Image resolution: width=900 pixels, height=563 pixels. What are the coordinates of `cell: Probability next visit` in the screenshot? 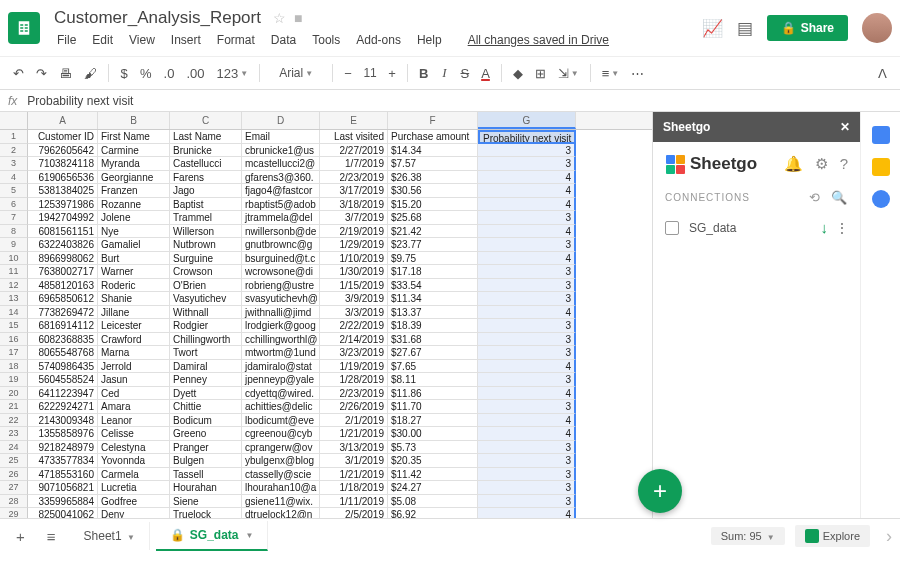 It's located at (527, 137).